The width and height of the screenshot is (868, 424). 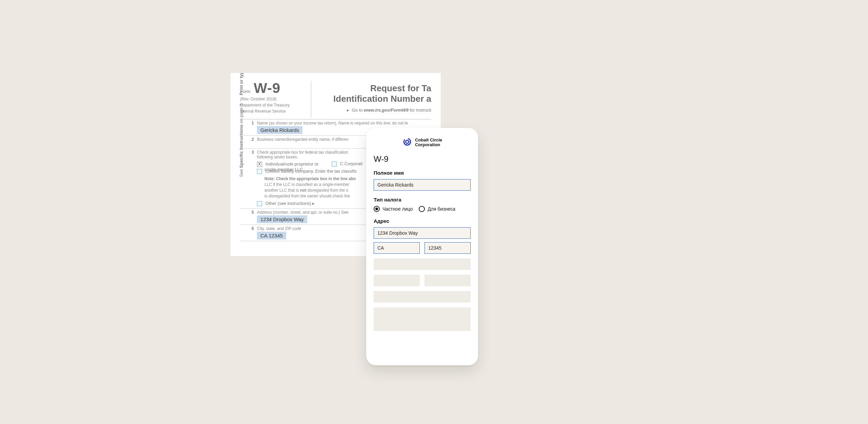 I want to click on checkbox-individual, so click(x=260, y=164).